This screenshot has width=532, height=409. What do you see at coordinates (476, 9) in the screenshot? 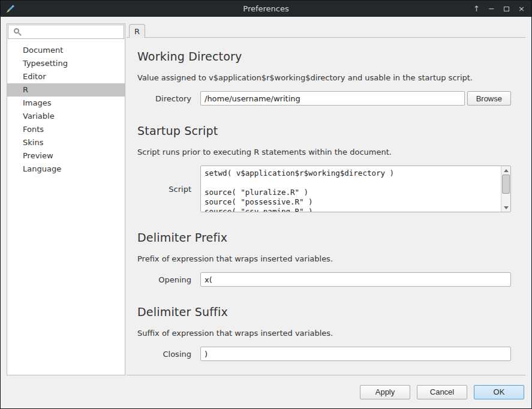
I see `shade-button: ↑` at bounding box center [476, 9].